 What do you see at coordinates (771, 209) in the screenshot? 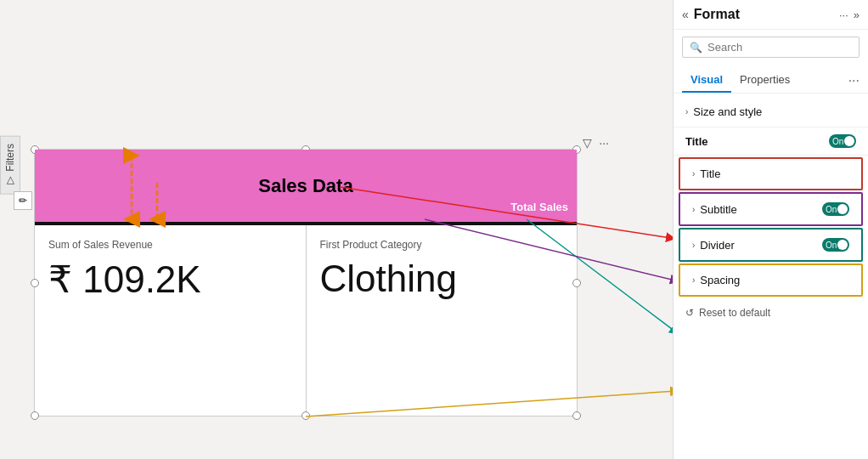
I see `section-subtitle: › Subtitle On` at bounding box center [771, 209].